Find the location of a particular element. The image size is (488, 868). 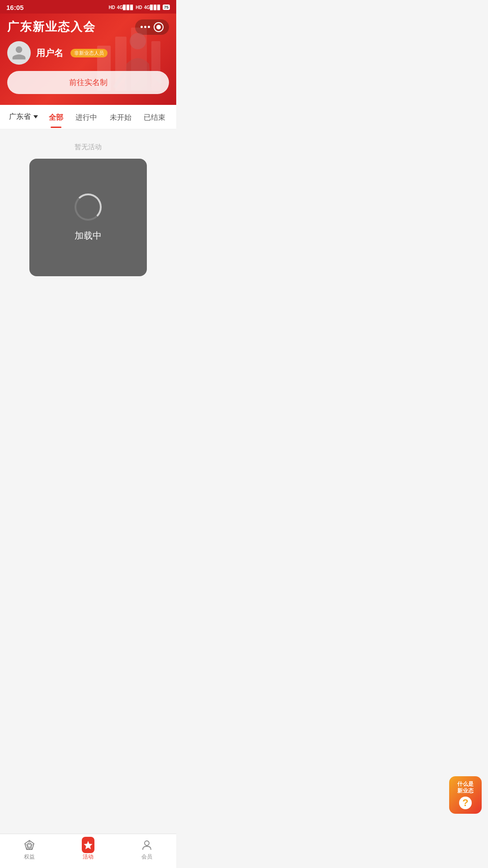

hd-icon-2: HD is located at coordinates (139, 7).